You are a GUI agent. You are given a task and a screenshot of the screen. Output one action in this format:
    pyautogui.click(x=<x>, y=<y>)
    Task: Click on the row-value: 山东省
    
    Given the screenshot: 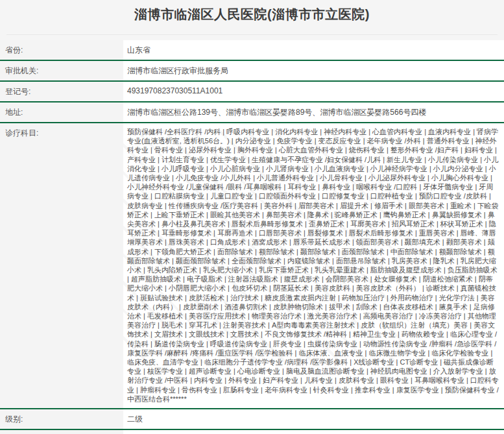 What is the action you would take?
    pyautogui.click(x=314, y=50)
    